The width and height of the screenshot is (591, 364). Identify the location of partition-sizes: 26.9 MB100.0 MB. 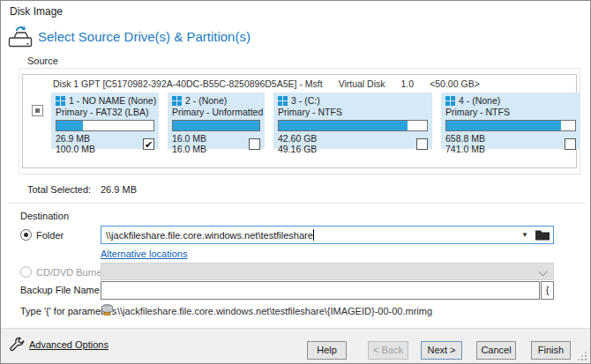
(76, 145).